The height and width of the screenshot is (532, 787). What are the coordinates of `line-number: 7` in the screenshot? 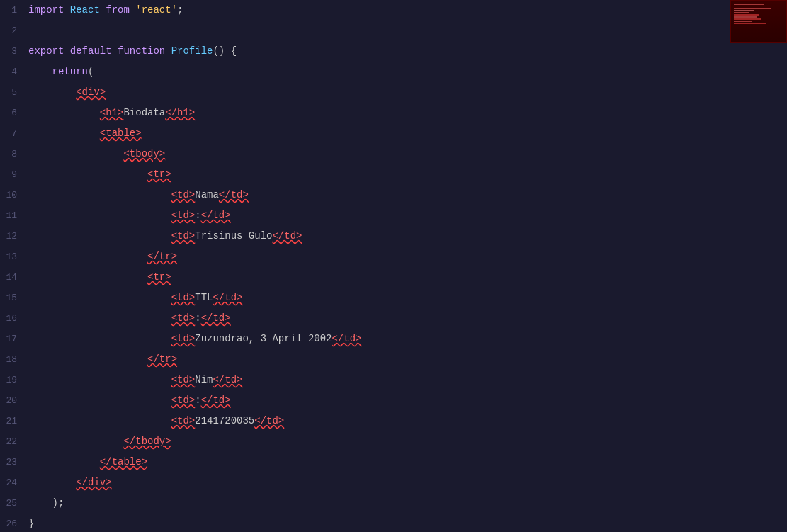 It's located at (14, 133).